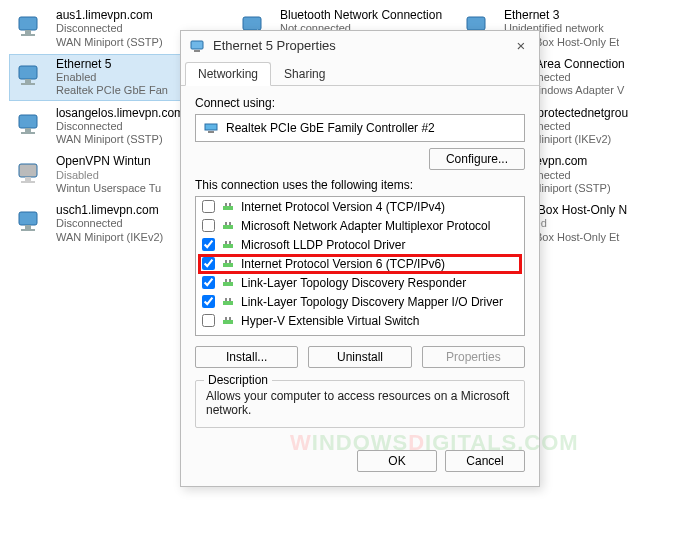 The width and height of the screenshot is (700, 544). Describe the element at coordinates (397, 461) in the screenshot. I see `ok-button: OK` at that location.